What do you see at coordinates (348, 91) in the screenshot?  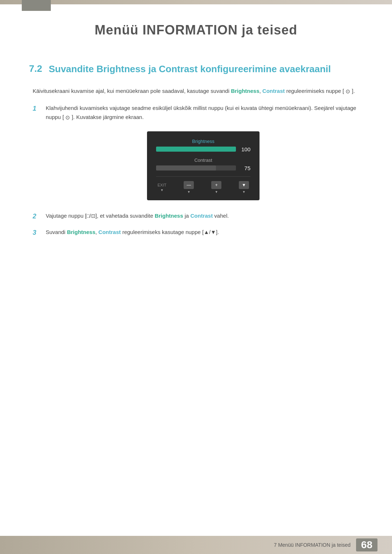 I see `circle-icon-inline: ⊙` at bounding box center [348, 91].